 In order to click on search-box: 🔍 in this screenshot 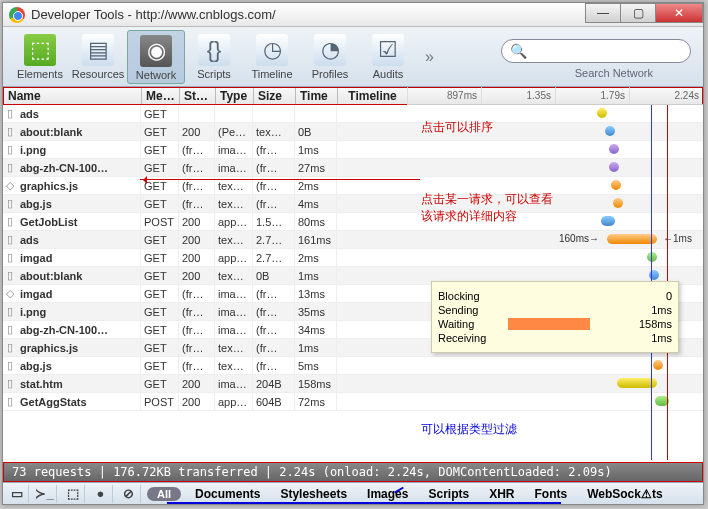, I will do `click(596, 51)`.